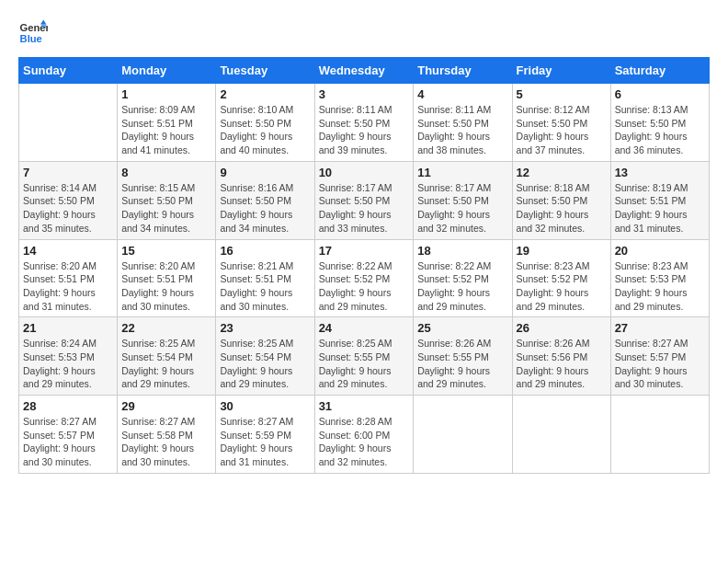 The height and width of the screenshot is (563, 728). I want to click on day-number: 13, so click(660, 173).